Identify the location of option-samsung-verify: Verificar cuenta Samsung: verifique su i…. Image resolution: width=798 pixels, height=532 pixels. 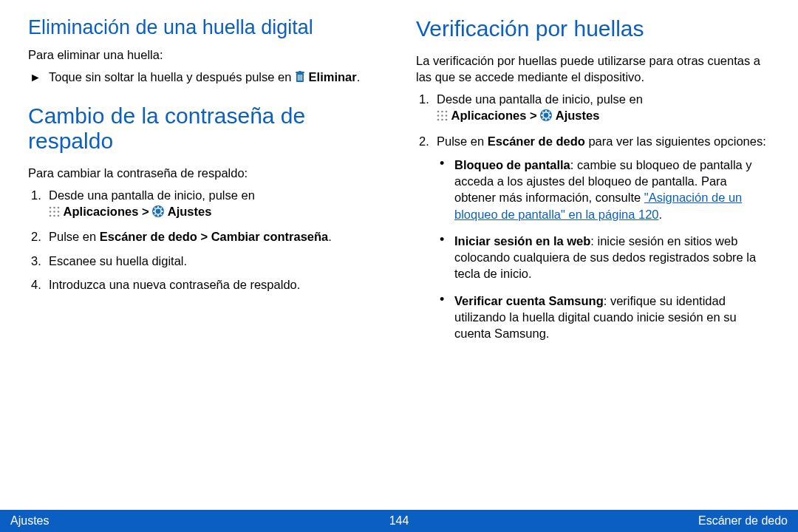
(603, 318).